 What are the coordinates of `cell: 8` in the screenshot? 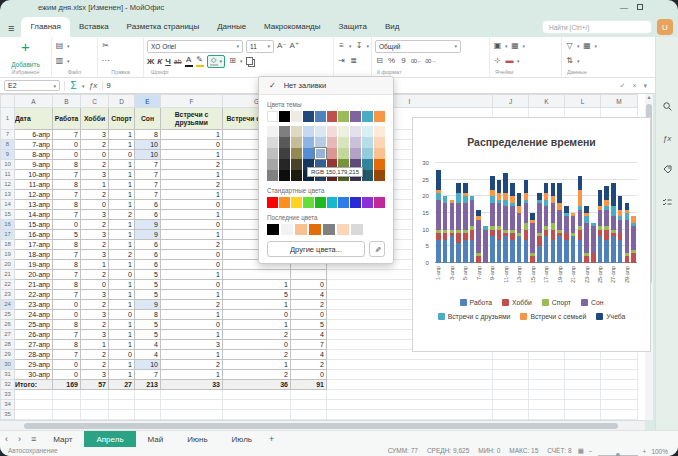 It's located at (67, 285).